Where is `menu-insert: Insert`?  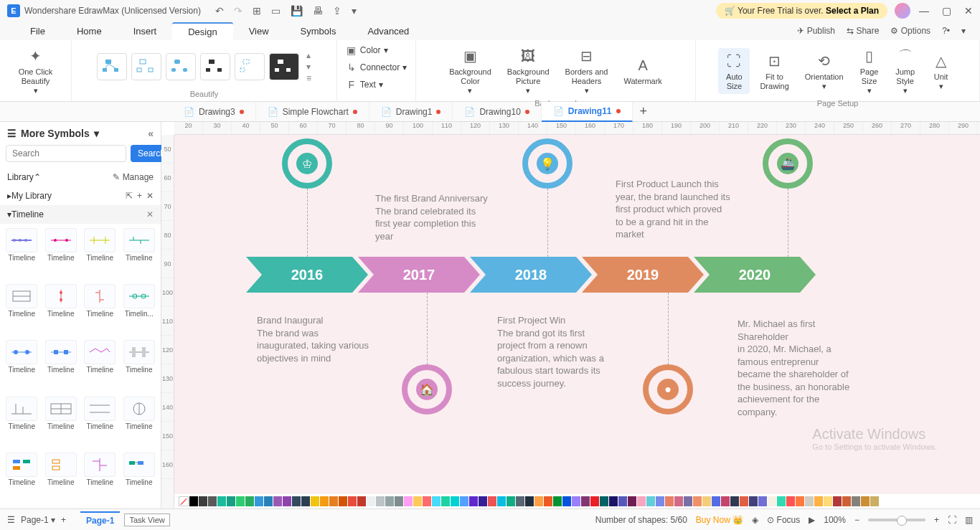 menu-insert: Insert is located at coordinates (145, 32).